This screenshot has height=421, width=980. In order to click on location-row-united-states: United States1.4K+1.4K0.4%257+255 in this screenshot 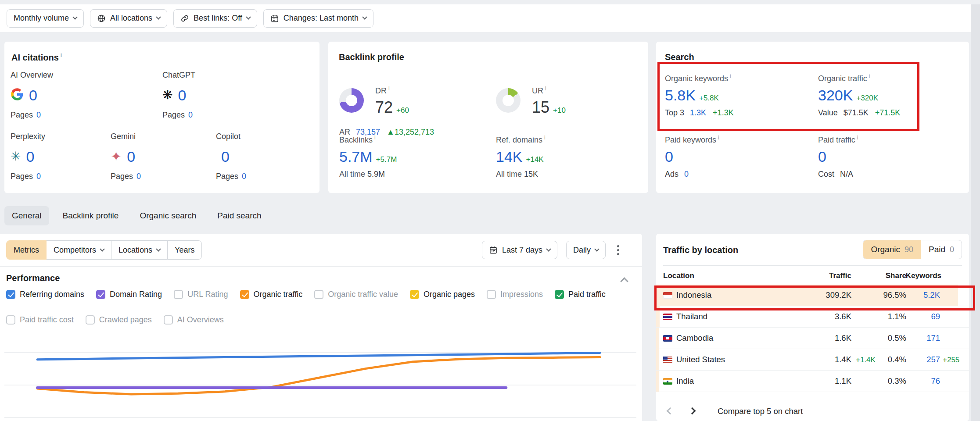, I will do `click(813, 360)`.